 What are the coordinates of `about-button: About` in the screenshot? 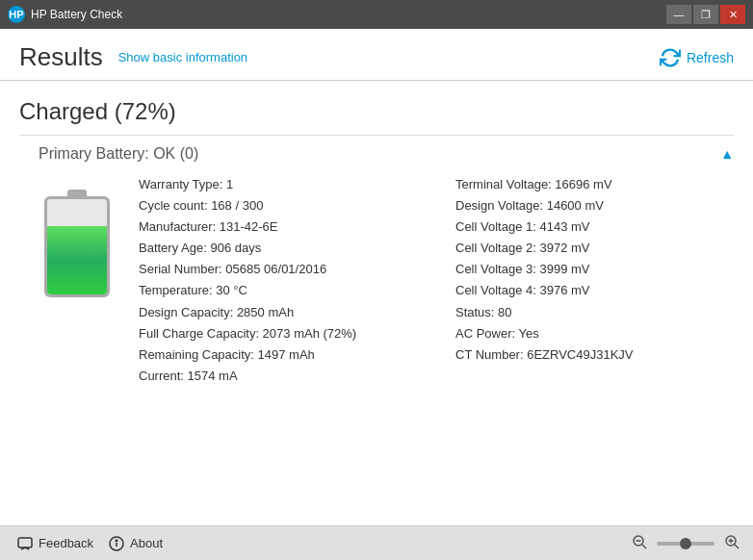 It's located at (136, 544).